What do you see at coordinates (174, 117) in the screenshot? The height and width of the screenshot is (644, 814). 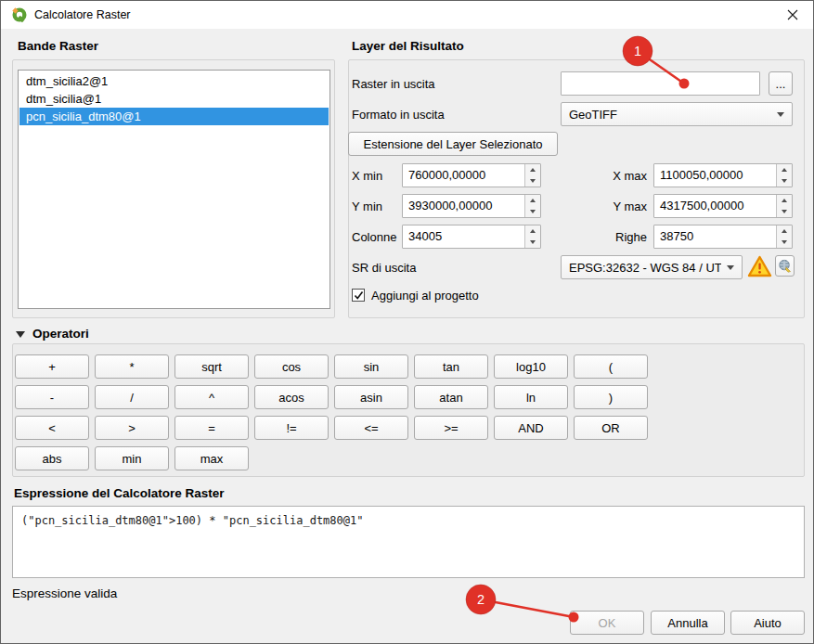 I see `list-item: pcn_sicilia_dtm80@1` at bounding box center [174, 117].